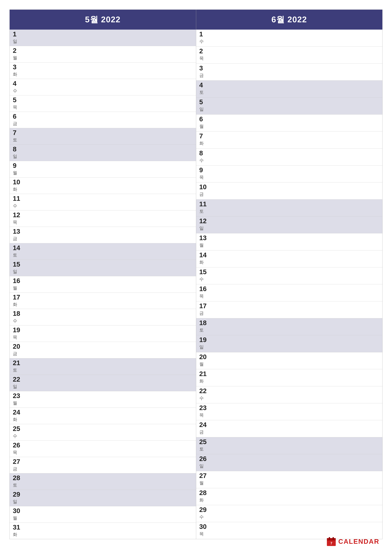  Describe the element at coordinates (17, 219) in the screenshot. I see `day-info: 12목` at that location.